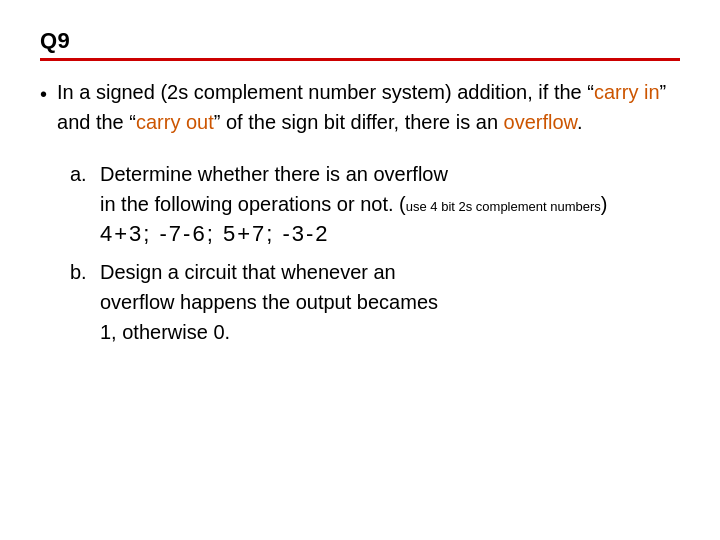 The width and height of the screenshot is (720, 540). What do you see at coordinates (360, 107) in the screenshot?
I see `bullet-section: • In a signed (2s complement number syst…` at bounding box center [360, 107].